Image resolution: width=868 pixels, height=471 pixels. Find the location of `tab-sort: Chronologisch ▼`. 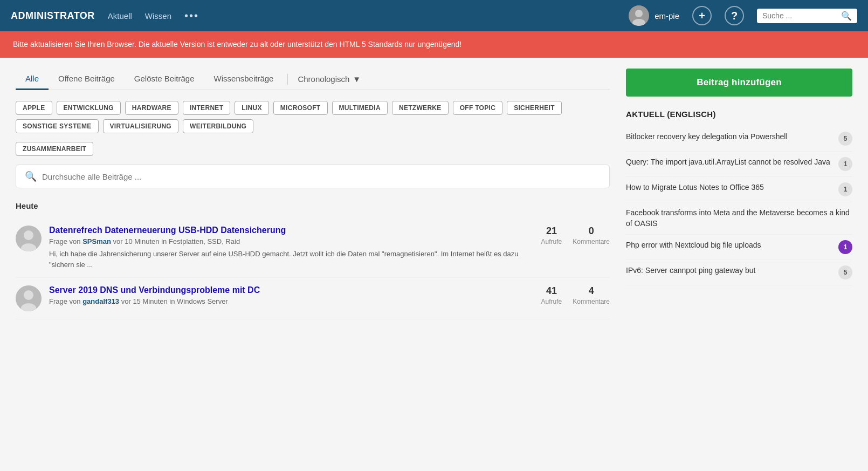

tab-sort: Chronologisch ▼ is located at coordinates (329, 79).